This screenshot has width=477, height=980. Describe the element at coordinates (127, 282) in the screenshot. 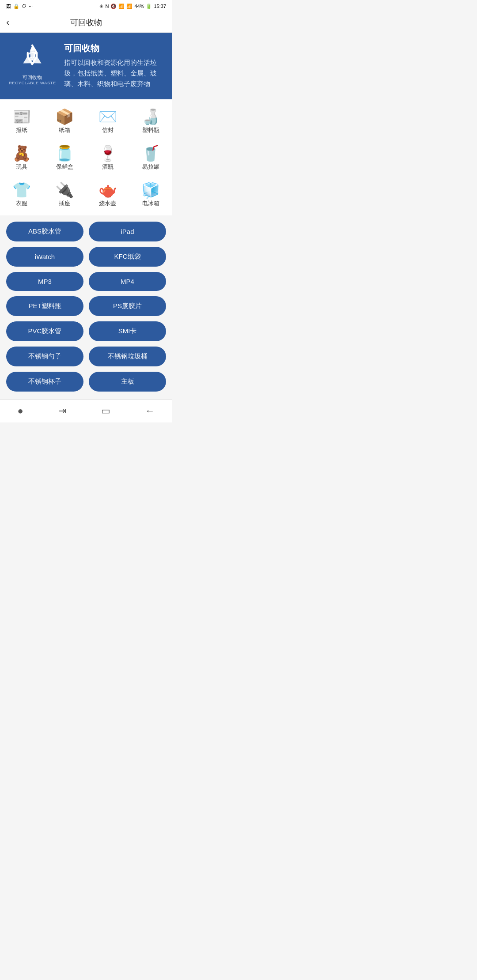

I see `tag-button-5: MP4` at that location.